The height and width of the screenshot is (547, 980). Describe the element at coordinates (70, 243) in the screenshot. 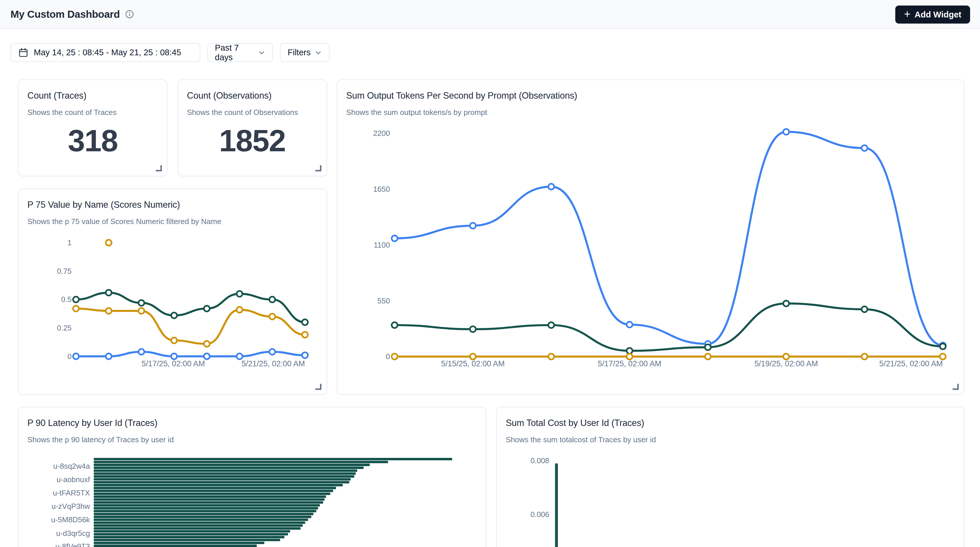

I see `svg-text: 1` at that location.